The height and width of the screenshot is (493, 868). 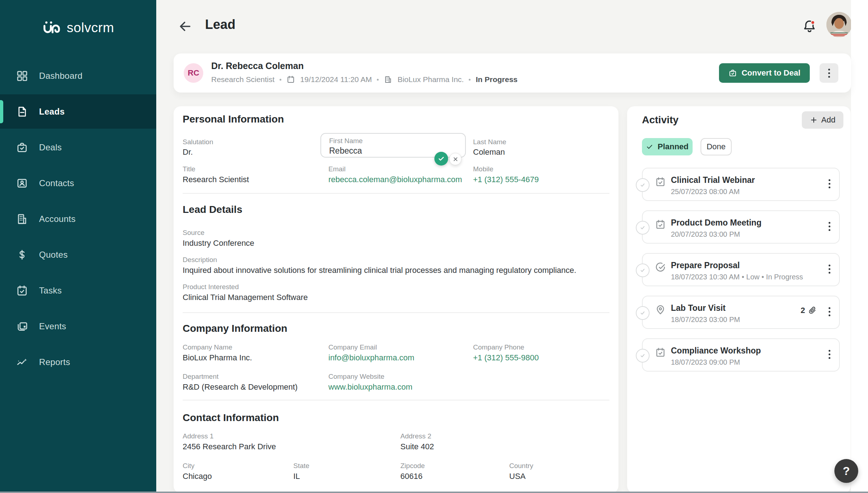 I want to click on salutation-label: Salutation, so click(x=198, y=142).